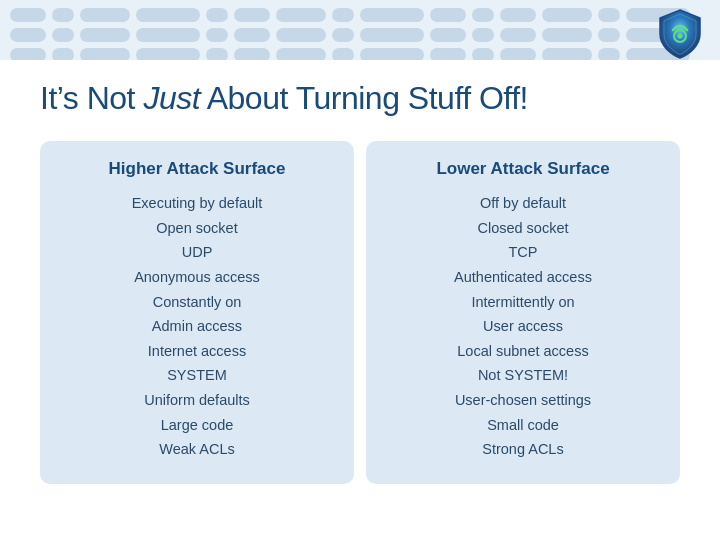  Describe the element at coordinates (198, 252) in the screenshot. I see `list-item: UDP` at that location.